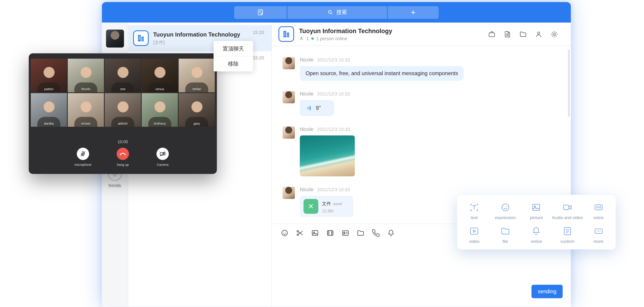 The width and height of the screenshot is (644, 307). I want to click on file-folder-icon, so click(506, 231).